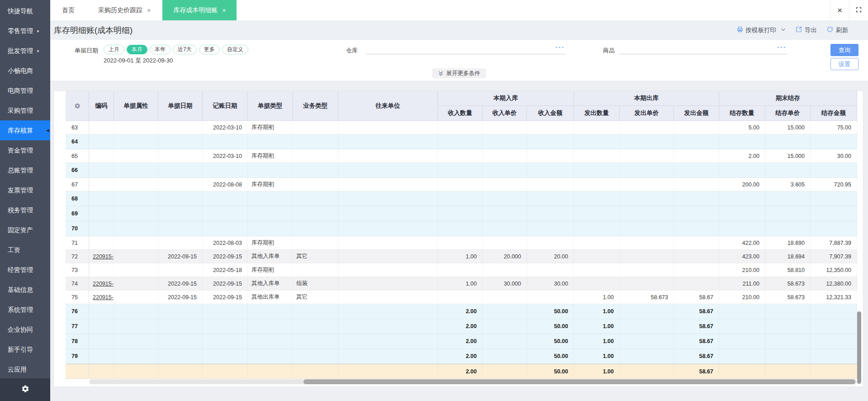 This screenshot has height=401, width=868. What do you see at coordinates (25, 230) in the screenshot?
I see `sidebar-item-固定资产: 固定资产` at bounding box center [25, 230].